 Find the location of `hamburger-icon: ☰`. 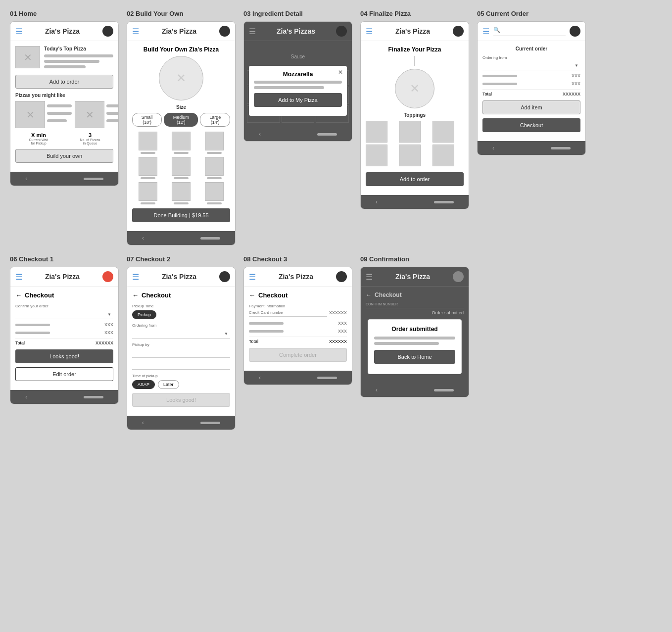

hamburger-icon: ☰ is located at coordinates (19, 32).